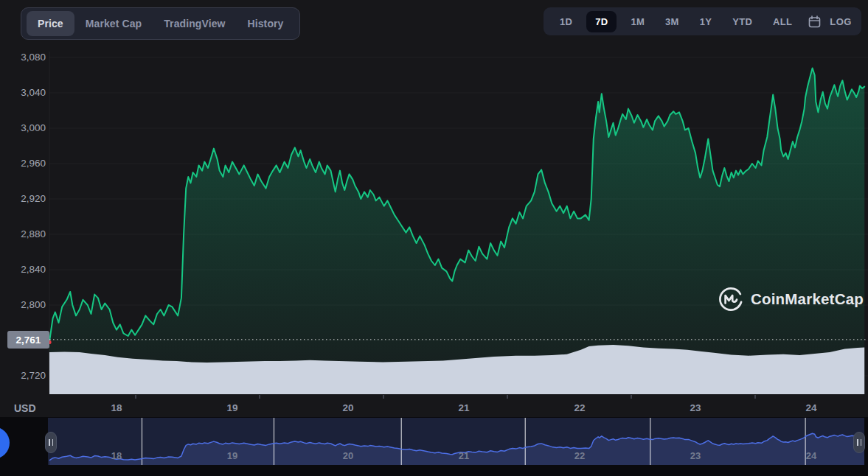 The image size is (868, 476). I want to click on range-button-1d: 1D, so click(566, 22).